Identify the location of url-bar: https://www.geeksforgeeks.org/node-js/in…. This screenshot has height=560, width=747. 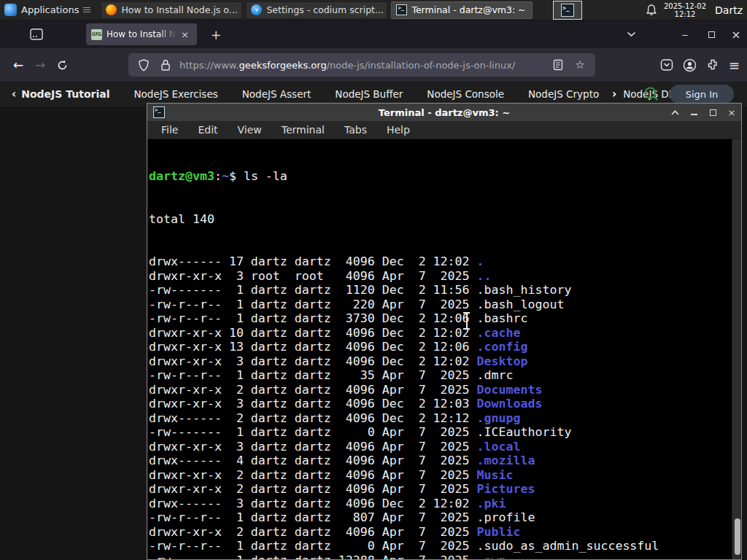
(362, 65).